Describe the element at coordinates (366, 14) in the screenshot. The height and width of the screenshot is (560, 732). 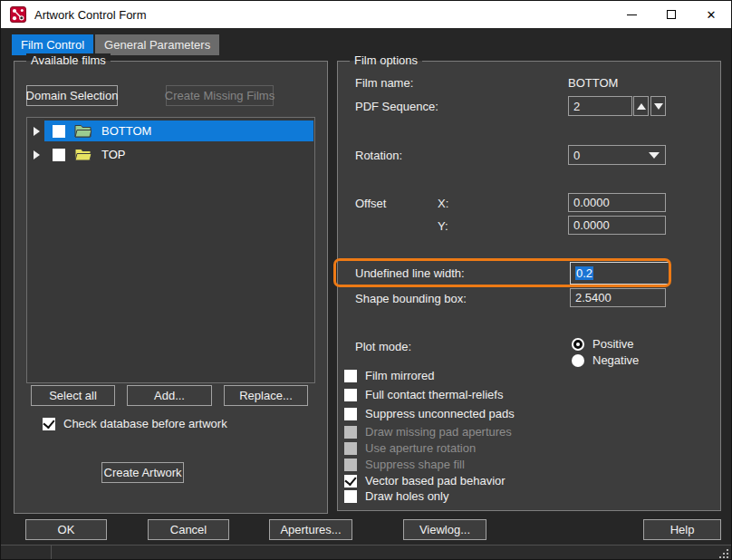
I see `titlebar: Artwork Control Form ✕` at that location.